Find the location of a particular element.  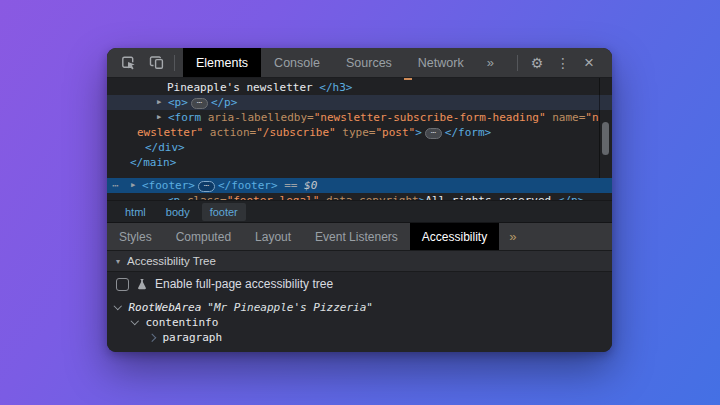

code-line-content: </div> is located at coordinates (146, 148).